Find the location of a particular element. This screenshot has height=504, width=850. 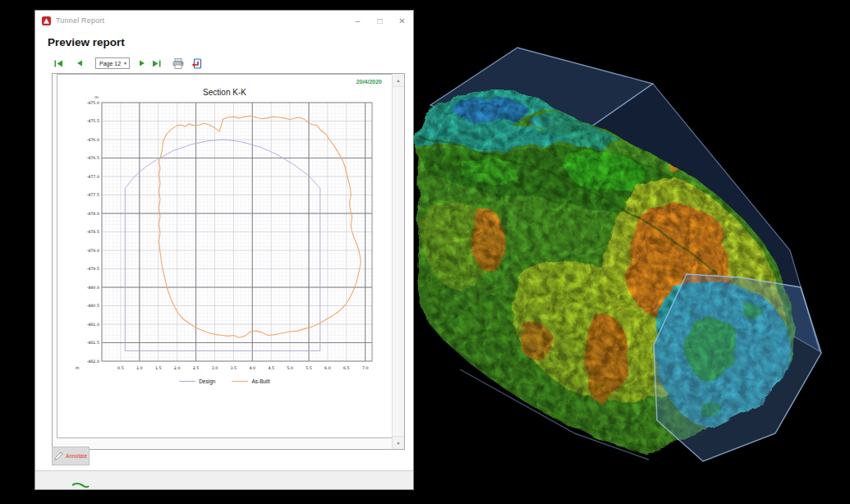

page-select-value: Page 12 is located at coordinates (110, 64).